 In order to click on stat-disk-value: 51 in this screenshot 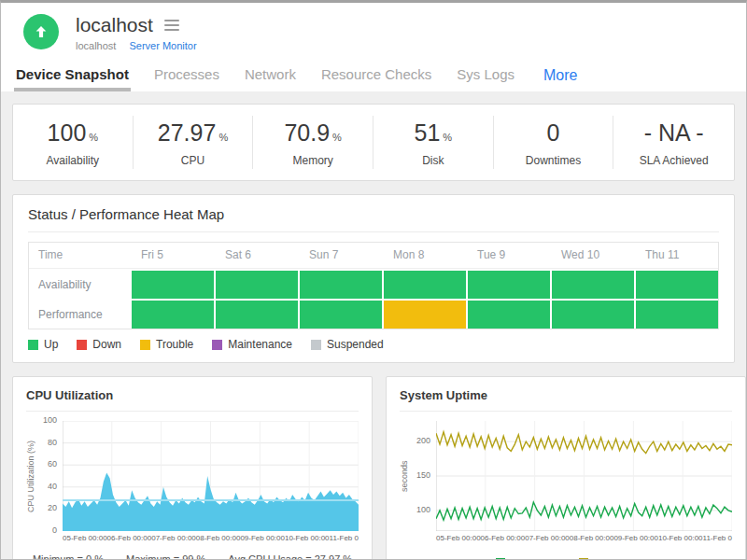, I will do `click(428, 133)`.